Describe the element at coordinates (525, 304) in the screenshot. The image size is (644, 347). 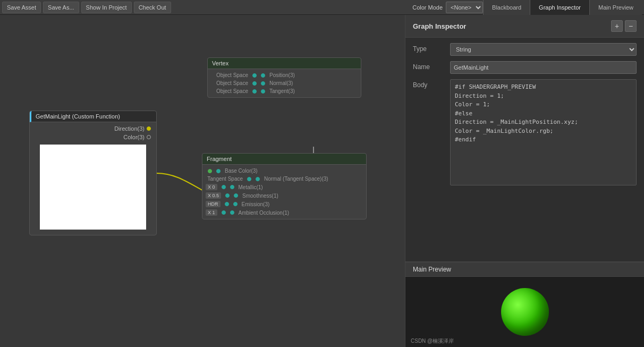
I see `main-preview-panel: Main Preview CSDN @楠溪泽岸` at that location.